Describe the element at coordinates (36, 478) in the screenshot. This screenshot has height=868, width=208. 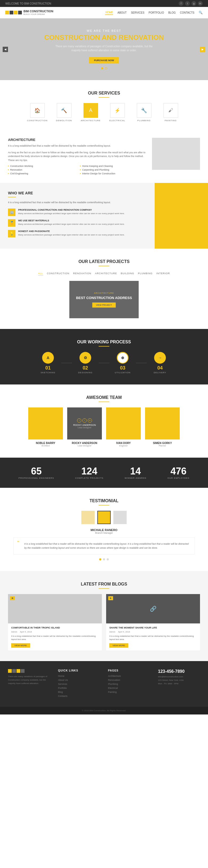
I see `stat-engineers-label: PROFESSIONAL ENGINEERS` at that location.